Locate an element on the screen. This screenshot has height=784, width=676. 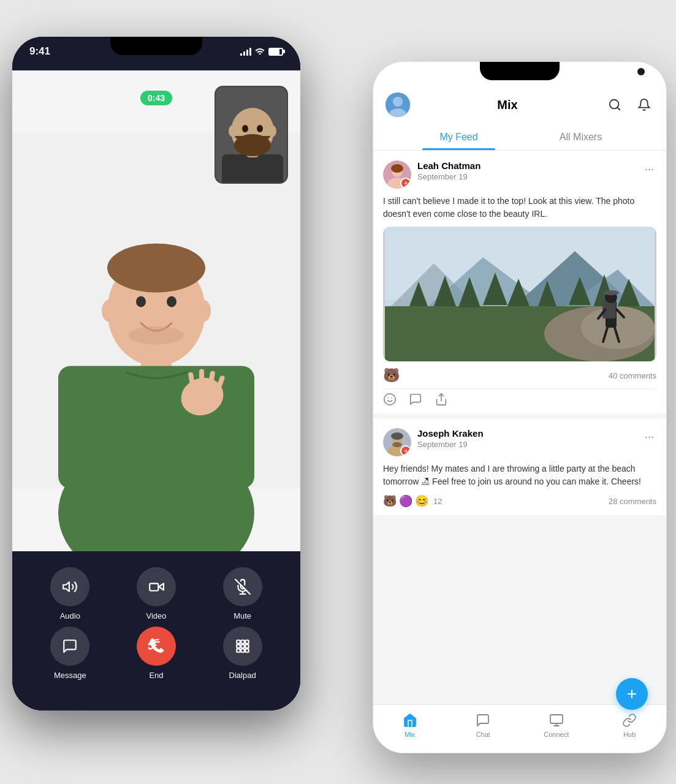
tab-my-feed: My Feed is located at coordinates (458, 137).